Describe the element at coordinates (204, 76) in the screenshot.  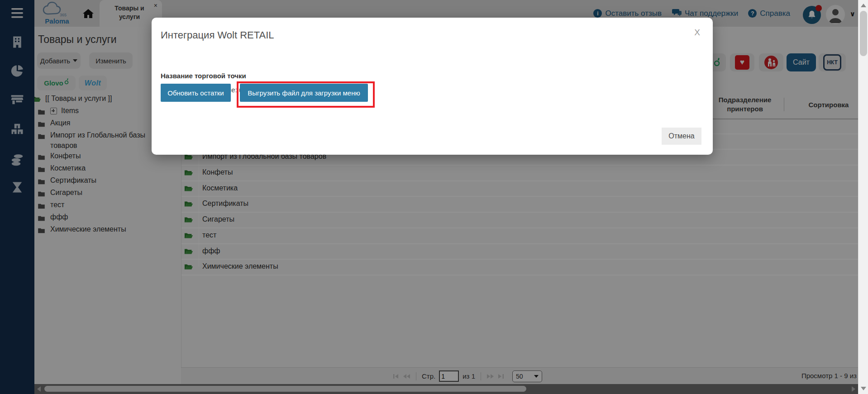
I see `store-name-label: Название торговой точки` at that location.